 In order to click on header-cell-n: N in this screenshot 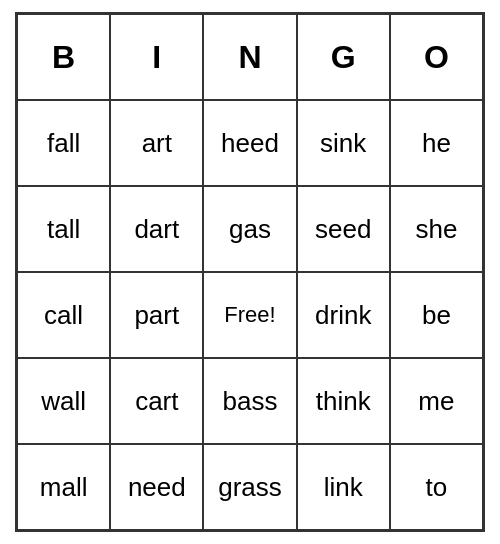, I will do `click(250, 57)`.